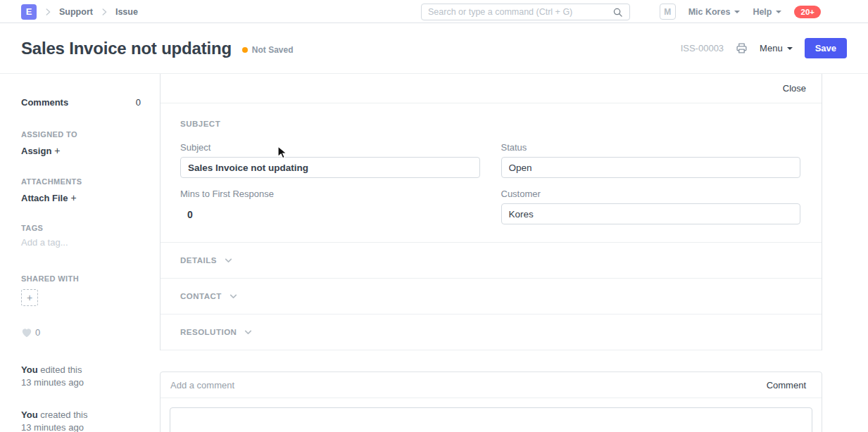 The image size is (868, 432). What do you see at coordinates (49, 198) in the screenshot?
I see `attach-file-button: Attach File+` at bounding box center [49, 198].